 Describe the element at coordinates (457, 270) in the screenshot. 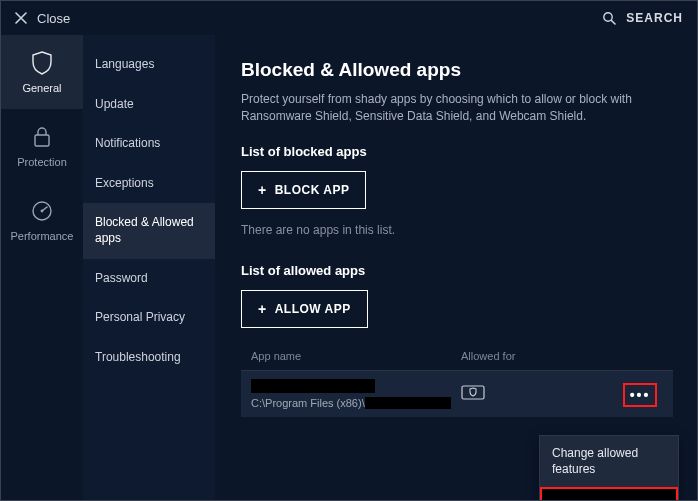

I see `allowed-title: List of allowed apps` at that location.